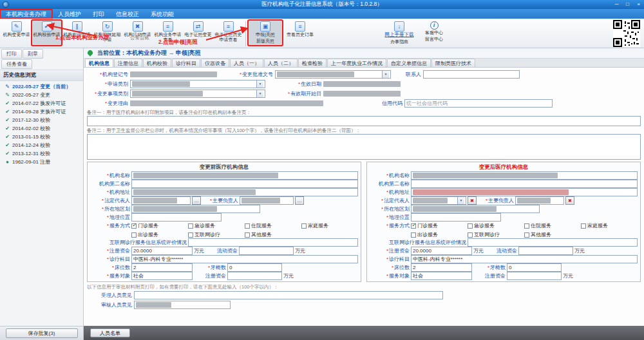 This screenshot has height=340, width=644. I want to click on sidebar-tab-print: 打印, so click(12, 54).